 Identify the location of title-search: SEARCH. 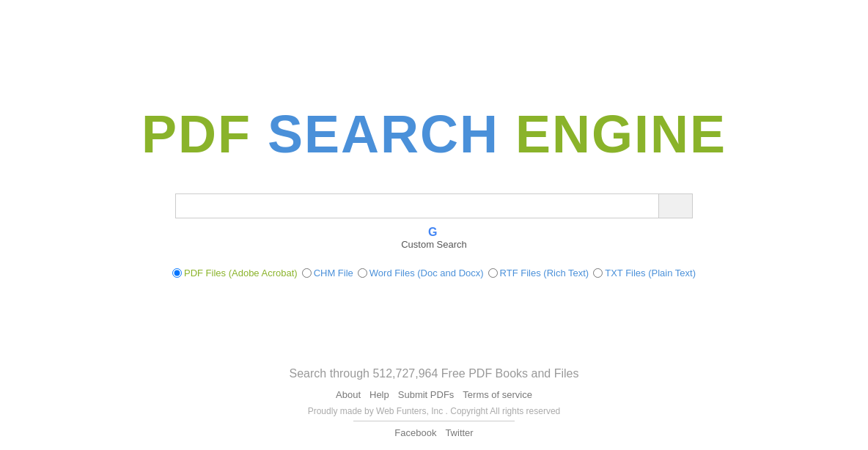
(383, 134).